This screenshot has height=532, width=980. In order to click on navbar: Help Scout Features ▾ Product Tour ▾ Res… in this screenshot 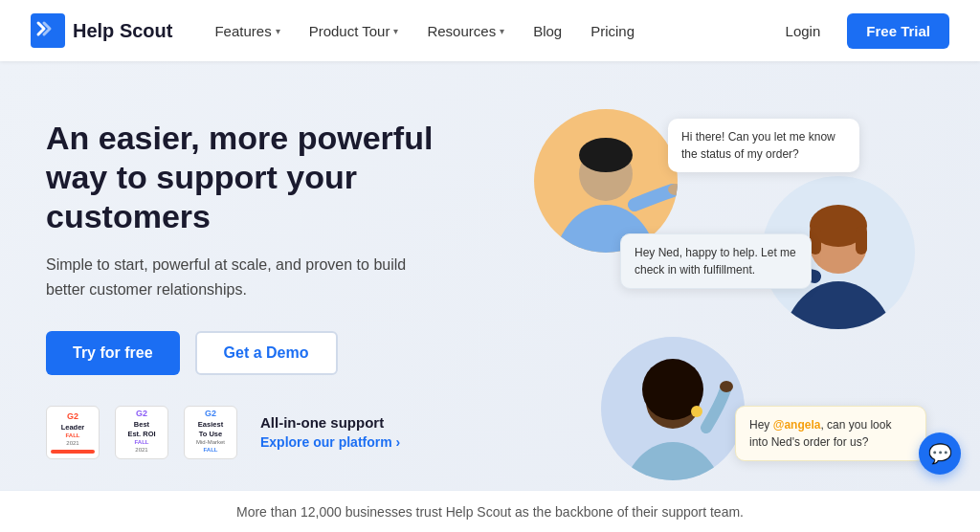, I will do `click(490, 31)`.